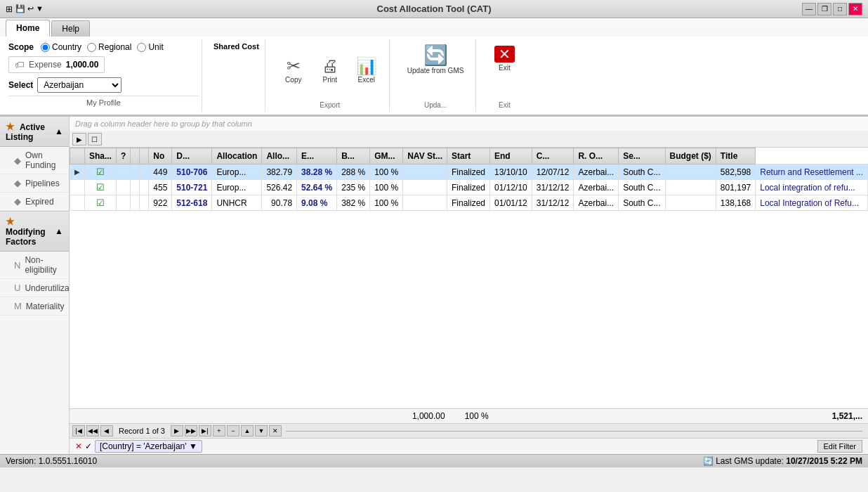  Describe the element at coordinates (690, 172) in the screenshot. I see `row-se` at that location.